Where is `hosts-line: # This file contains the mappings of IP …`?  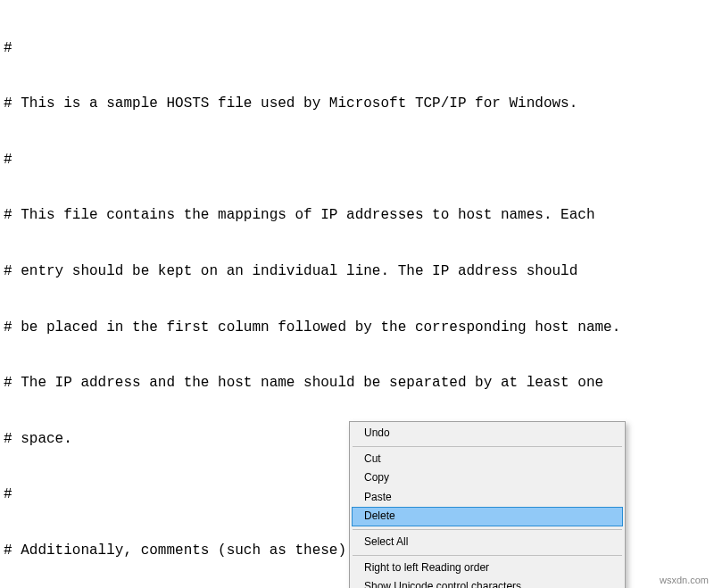
hosts-line: # This file contains the mappings of IP … is located at coordinates (357, 216).